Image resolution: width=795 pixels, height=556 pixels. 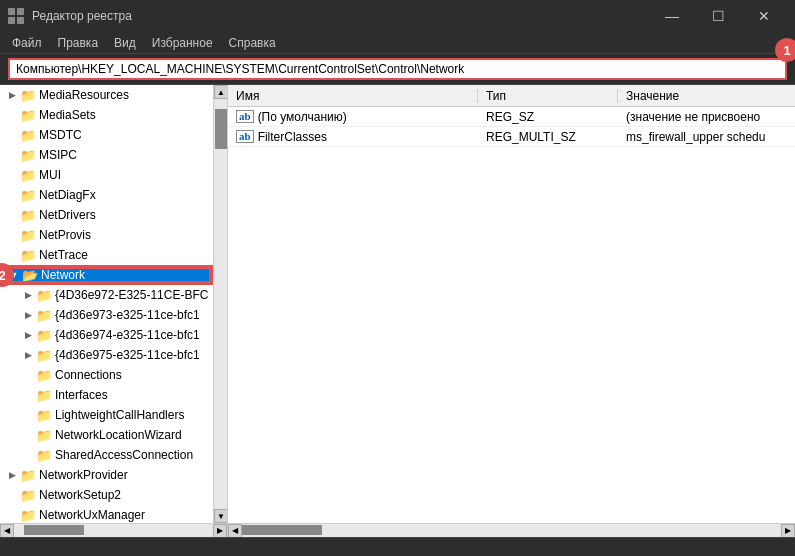 What do you see at coordinates (106, 295) in the screenshot?
I see `tree-item-guid1: ▶ 📁 {4D36e972-E325-11CE-BFC` at bounding box center [106, 295].